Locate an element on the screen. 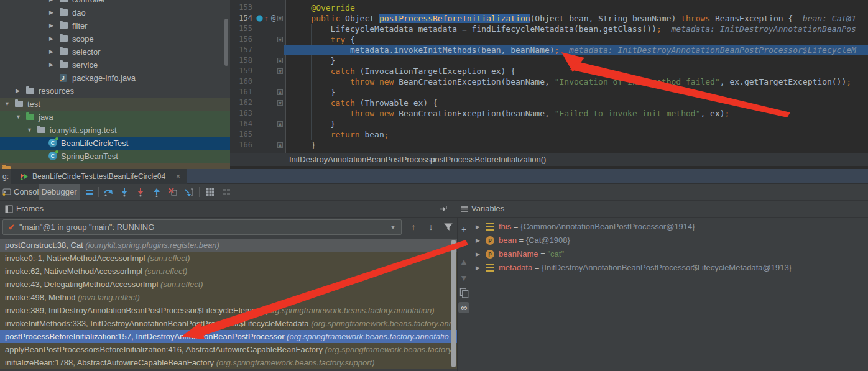 The image size is (868, 371). drop-frame-icon is located at coordinates (173, 192).